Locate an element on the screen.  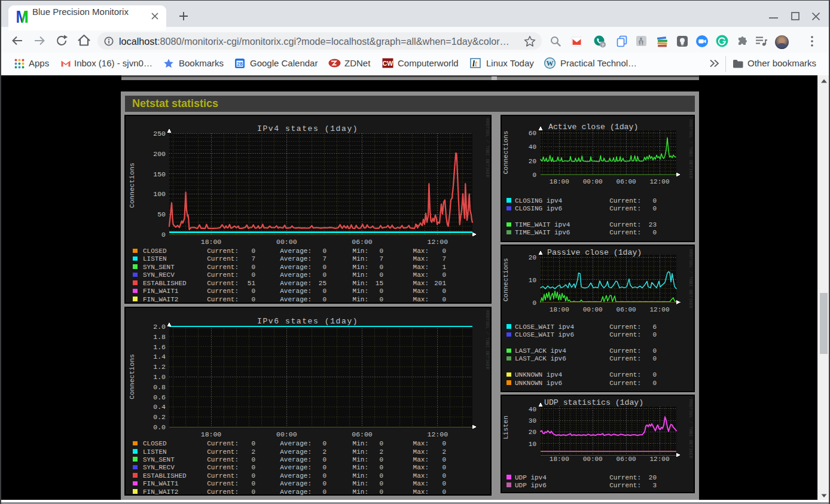
svg-text: SYN_RECV is located at coordinates (159, 275).